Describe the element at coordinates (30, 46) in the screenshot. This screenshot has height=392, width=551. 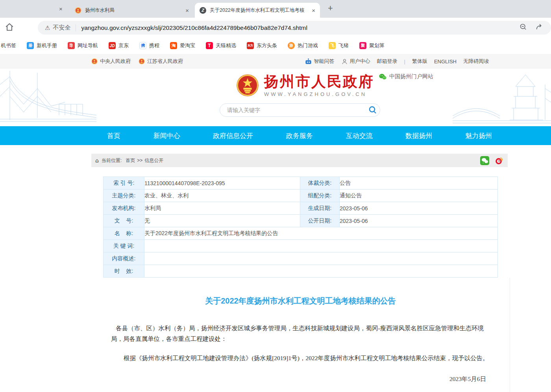
I see `manual-icon: 册` at that location.